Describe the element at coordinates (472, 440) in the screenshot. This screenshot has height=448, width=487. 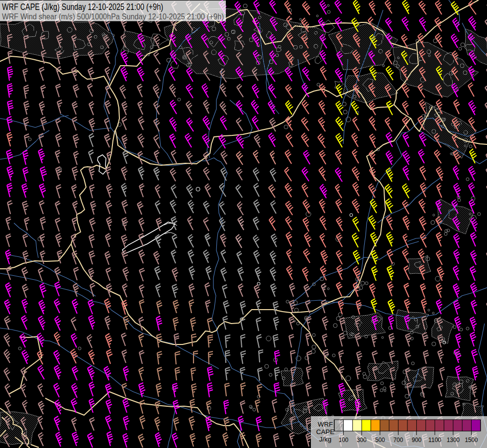
I see `svg-text: 1500` at that location.